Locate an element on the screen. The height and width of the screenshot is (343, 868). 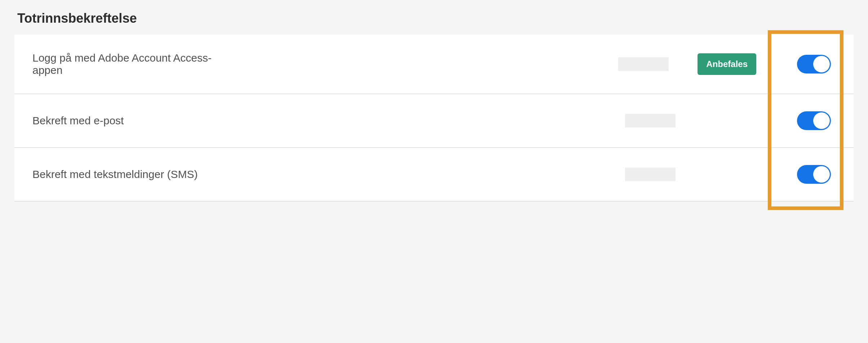
toggle-email is located at coordinates (814, 121).